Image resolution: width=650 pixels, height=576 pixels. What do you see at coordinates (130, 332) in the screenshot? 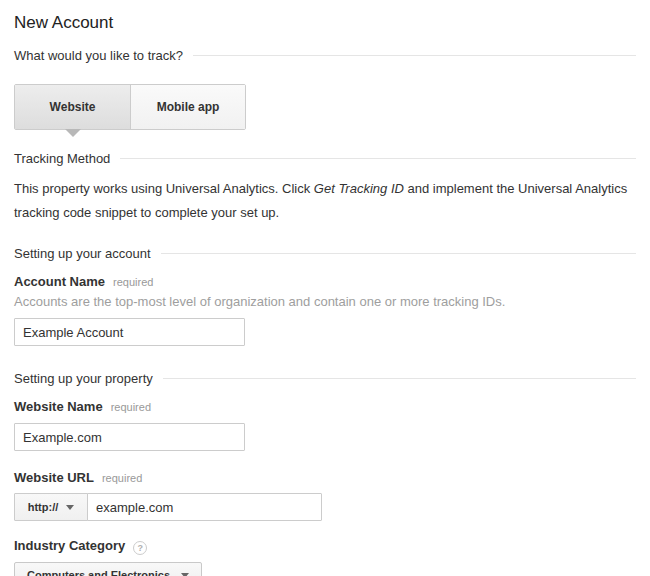
I see `account-name-input` at bounding box center [130, 332].